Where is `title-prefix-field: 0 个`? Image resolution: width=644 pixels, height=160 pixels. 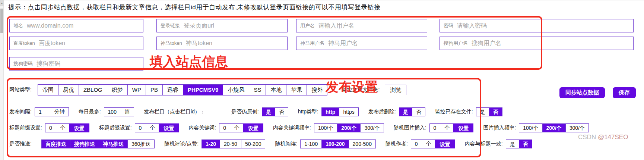 title-prefix-field: 0 个 is located at coordinates (57, 128).